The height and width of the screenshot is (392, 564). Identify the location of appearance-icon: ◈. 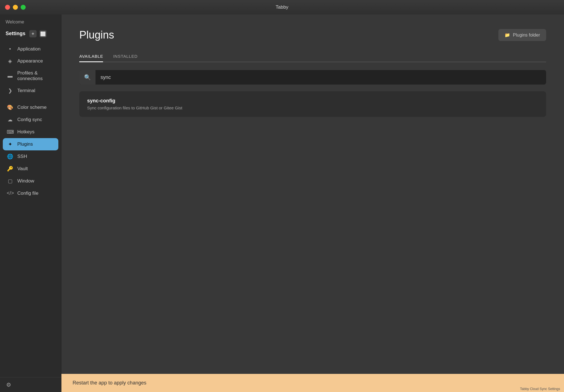
(10, 61).